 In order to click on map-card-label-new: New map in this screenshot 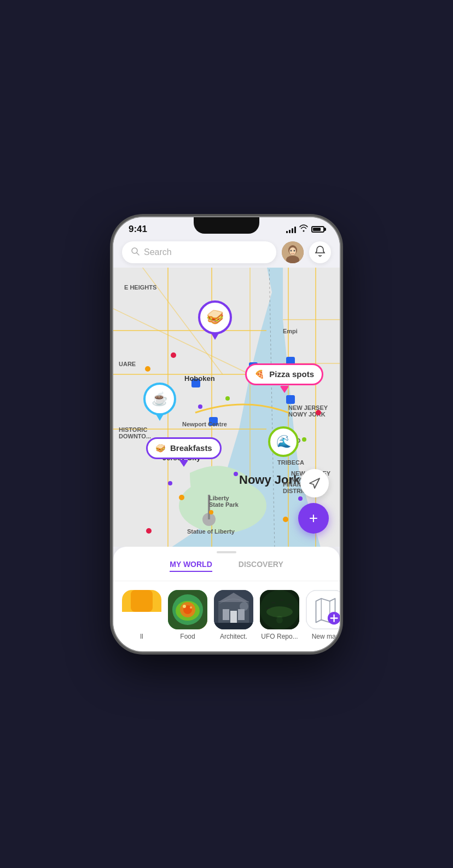, I will do `click(326, 636)`.